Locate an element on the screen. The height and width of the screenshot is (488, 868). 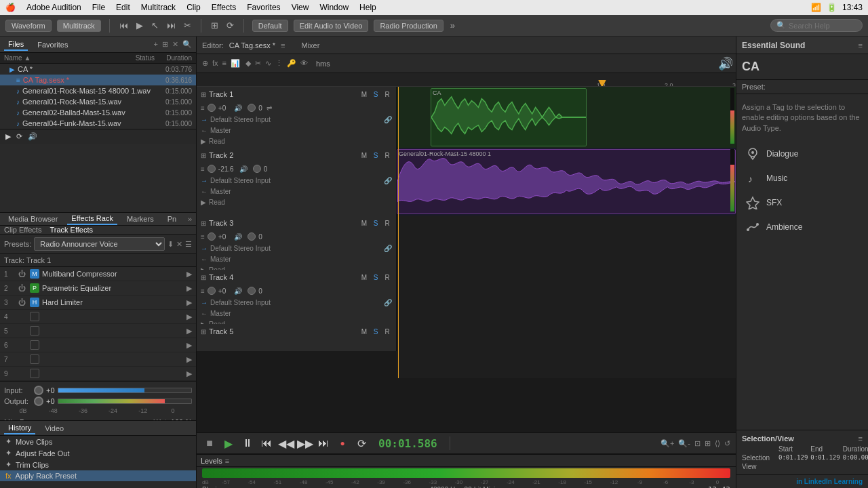
track-4-vol-knob is located at coordinates (212, 291).